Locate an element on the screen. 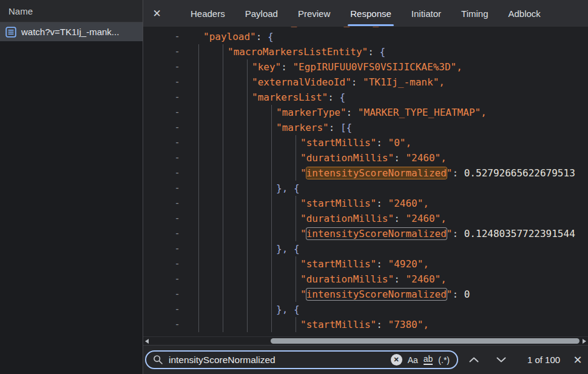 The height and width of the screenshot is (374, 588). whole-word-toggle: ab is located at coordinates (428, 360).